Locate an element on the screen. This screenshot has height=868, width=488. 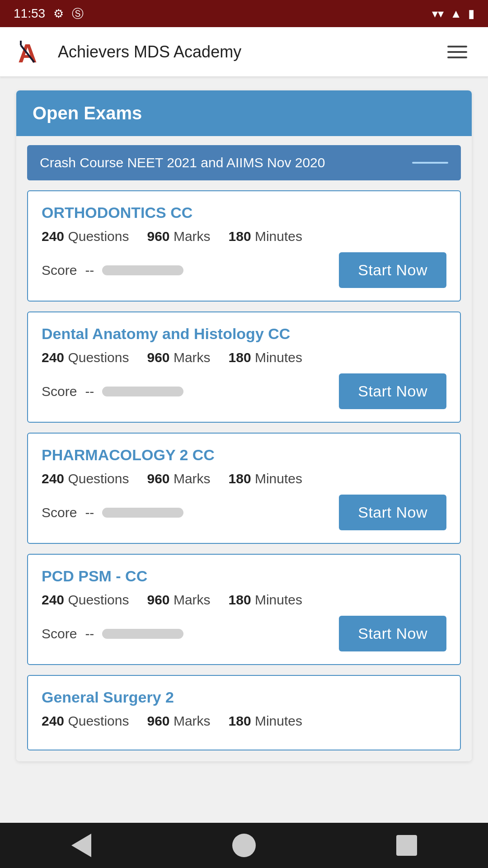
home-button is located at coordinates (244, 845).